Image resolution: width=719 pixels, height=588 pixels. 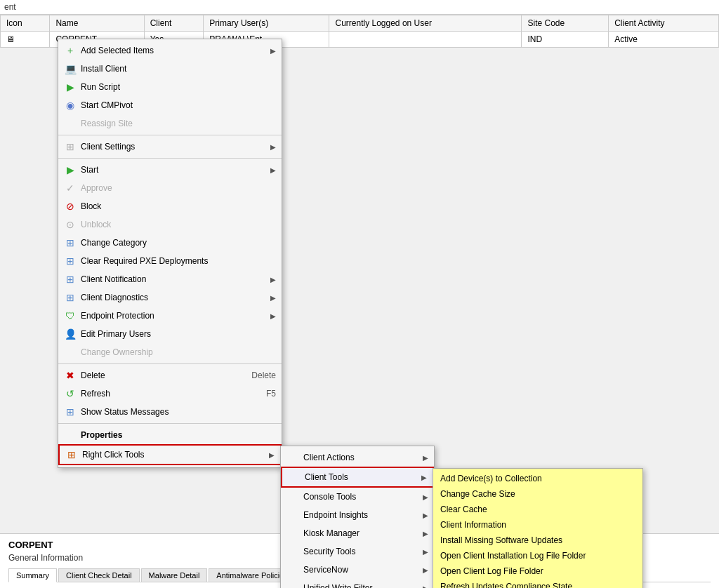 I want to click on submenu-arrow-start: ▶, so click(x=266, y=170).